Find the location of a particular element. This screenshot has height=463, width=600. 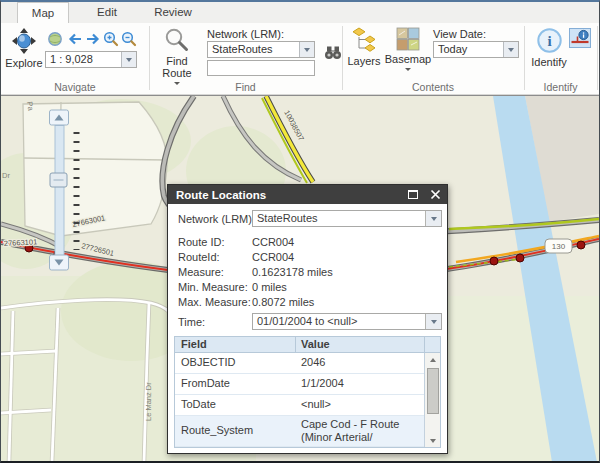

dialog-title: Route Locations is located at coordinates (221, 195).